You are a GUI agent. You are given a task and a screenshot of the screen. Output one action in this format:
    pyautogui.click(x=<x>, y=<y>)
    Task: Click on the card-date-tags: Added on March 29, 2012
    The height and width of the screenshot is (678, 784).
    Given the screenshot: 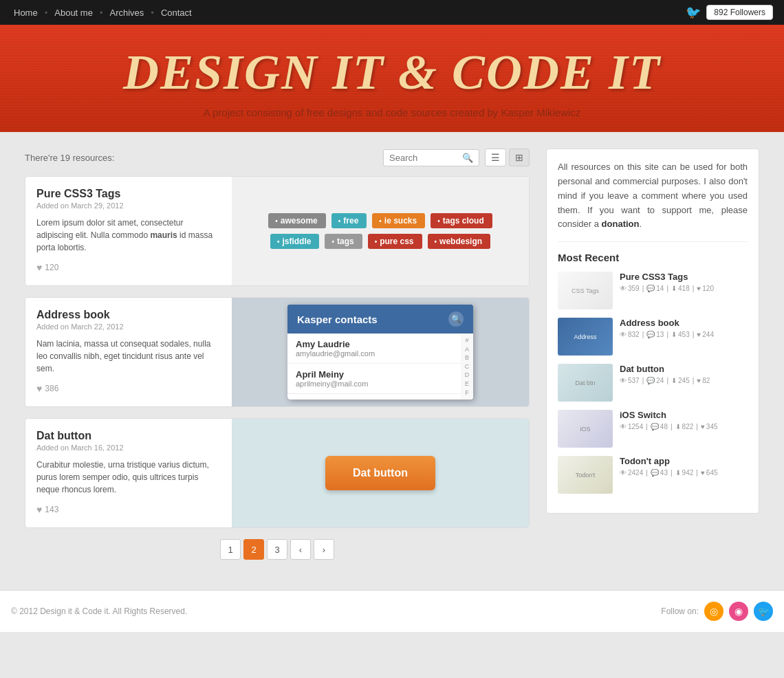 What is the action you would take?
    pyautogui.click(x=129, y=206)
    